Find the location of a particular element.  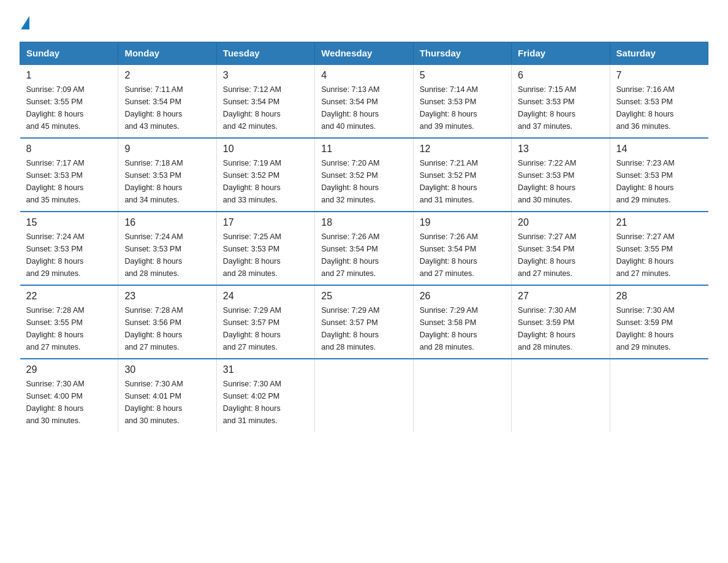

weekday-header-tuesday: Tuesday is located at coordinates (265, 54).